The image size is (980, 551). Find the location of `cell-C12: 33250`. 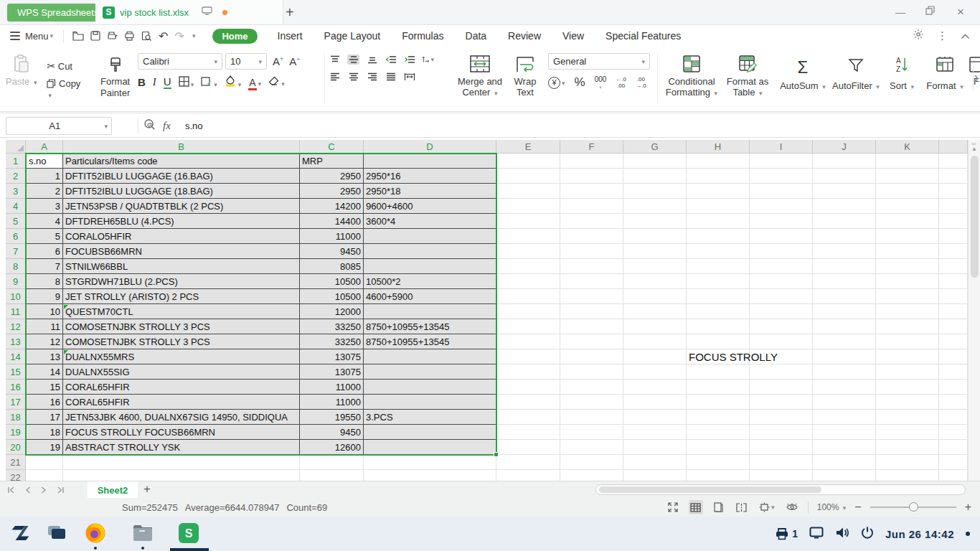

cell-C12: 33250 is located at coordinates (331, 327).